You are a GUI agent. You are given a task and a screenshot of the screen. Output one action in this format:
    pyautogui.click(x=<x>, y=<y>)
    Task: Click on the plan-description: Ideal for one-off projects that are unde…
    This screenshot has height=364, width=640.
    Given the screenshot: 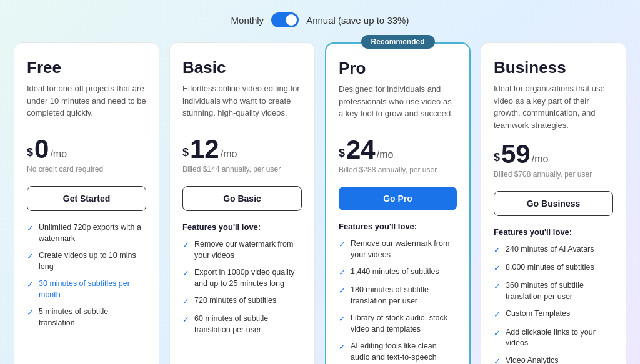 What is the action you would take?
    pyautogui.click(x=86, y=104)
    